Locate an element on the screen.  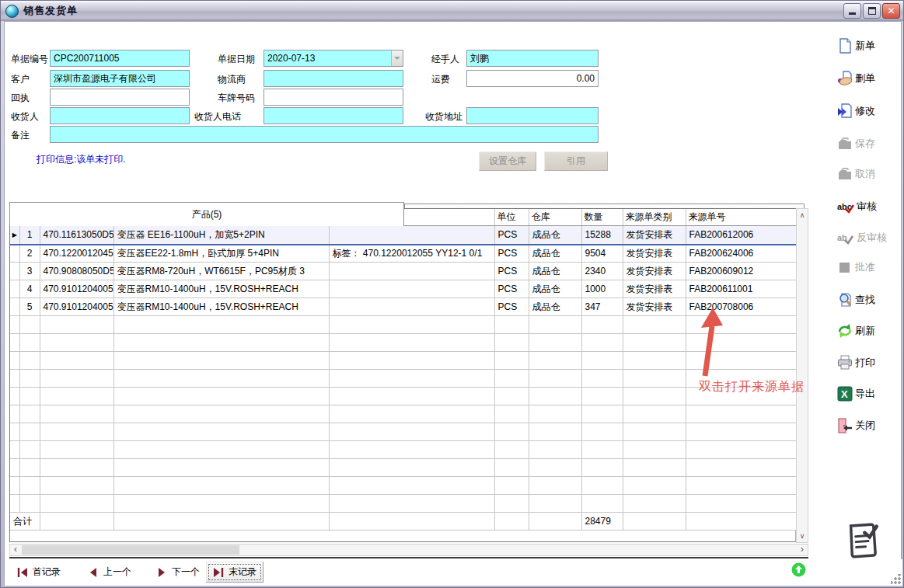
table-row: 3470.90808050D5变压器RM8-720uH，WT6615F，PC95… is located at coordinates (403, 272).